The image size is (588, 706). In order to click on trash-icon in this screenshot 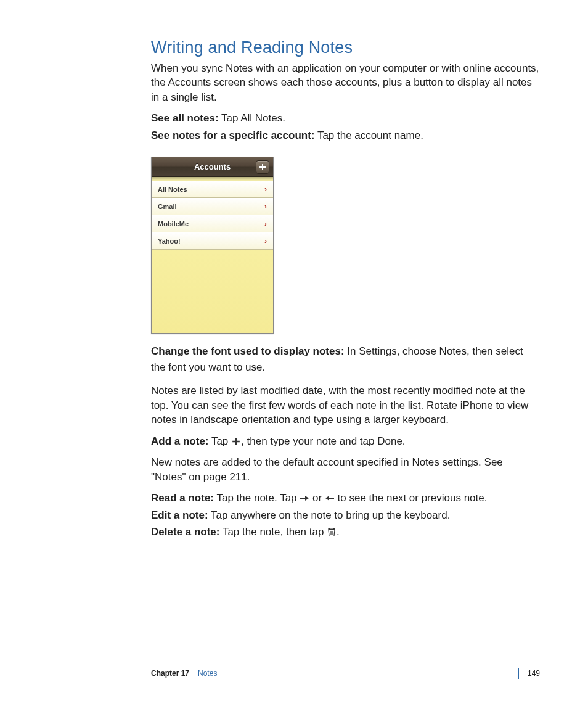, I will do `click(332, 532)`.